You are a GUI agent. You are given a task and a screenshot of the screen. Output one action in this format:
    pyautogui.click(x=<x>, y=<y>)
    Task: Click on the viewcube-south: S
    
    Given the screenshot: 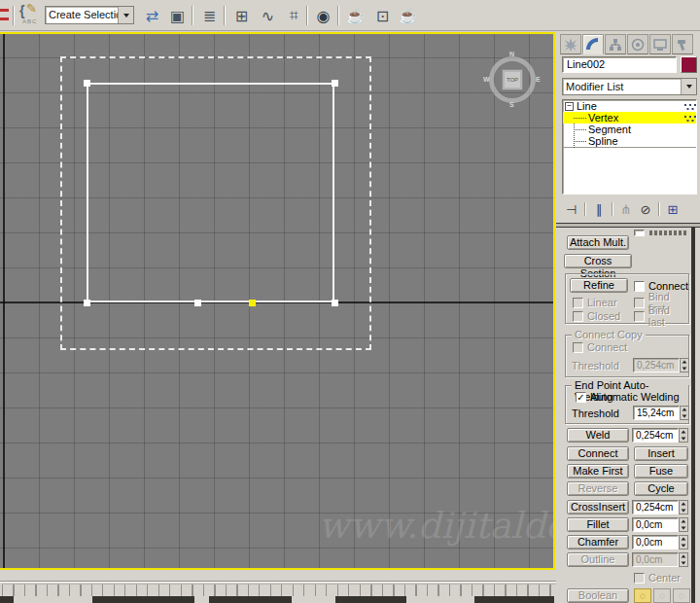 What is the action you would take?
    pyautogui.click(x=511, y=105)
    